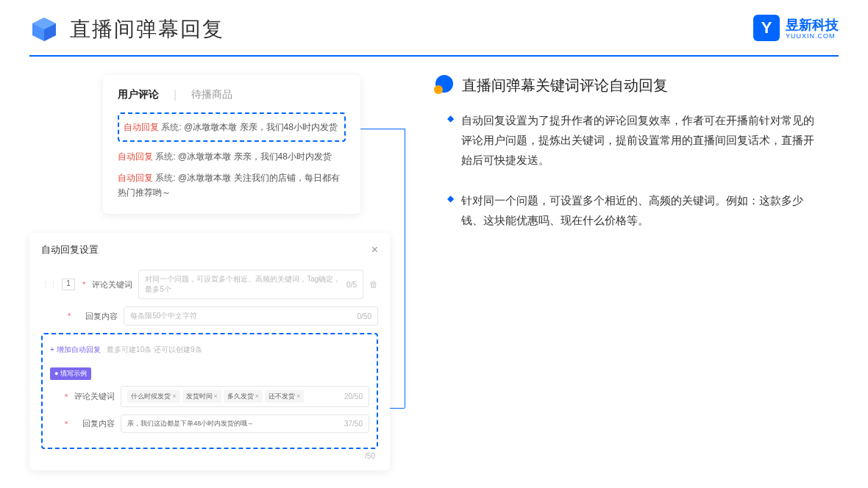  Describe the element at coordinates (210, 391) in the screenshot. I see `example-section: + 增加自动回复 最多可建10条 还可以创建9条 ● 填写示例 * 评论关键词 …` at that location.